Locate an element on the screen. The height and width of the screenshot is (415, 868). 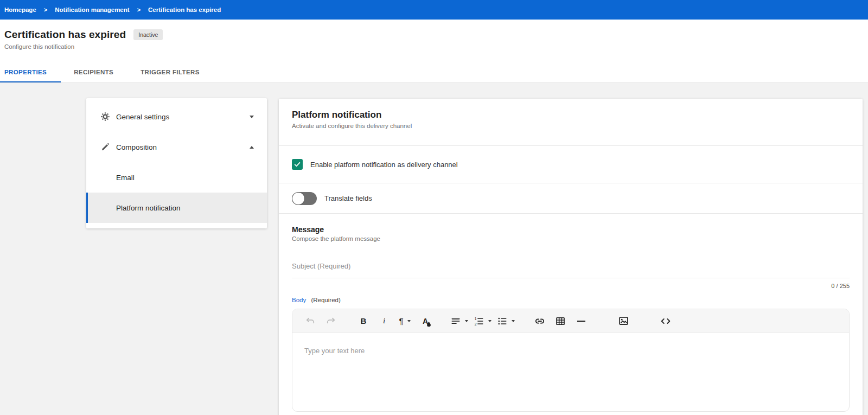
tab-recipients: RECIPIENTS is located at coordinates (99, 73).